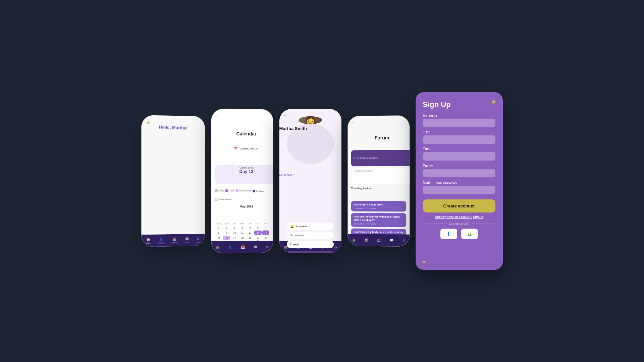 The height and width of the screenshot is (362, 644). Describe the element at coordinates (459, 149) in the screenshot. I see `email-label: Email` at that location.